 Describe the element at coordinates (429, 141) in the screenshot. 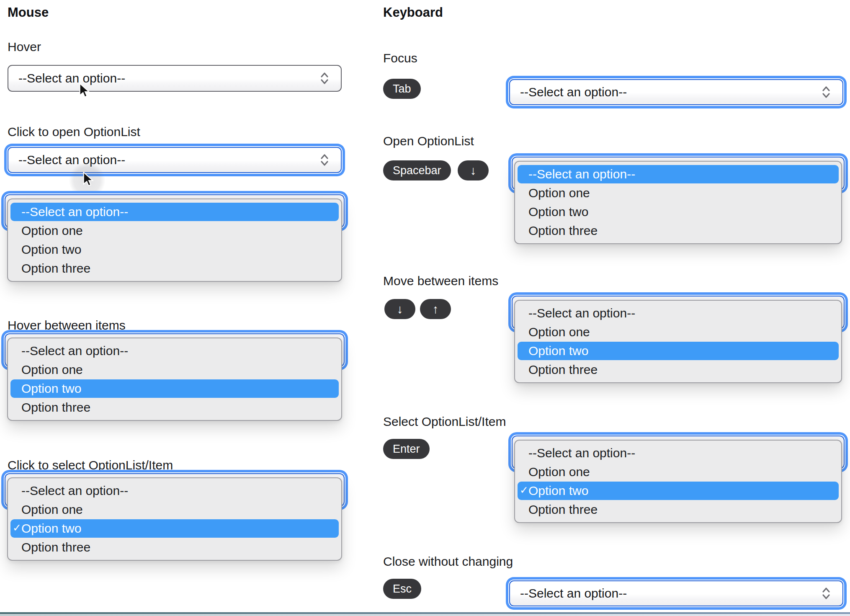

I see `section-heading-open: Open OptionList` at that location.